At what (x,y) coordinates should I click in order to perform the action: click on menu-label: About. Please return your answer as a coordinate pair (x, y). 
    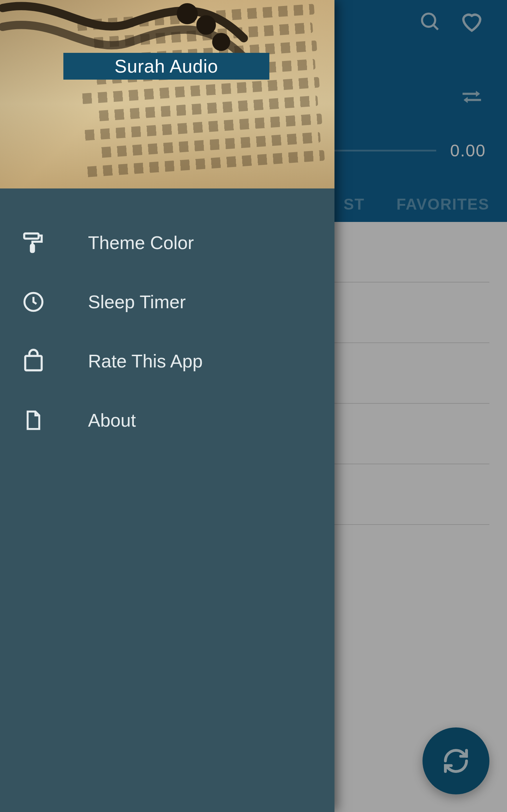
    Looking at the image, I should click on (112, 420).